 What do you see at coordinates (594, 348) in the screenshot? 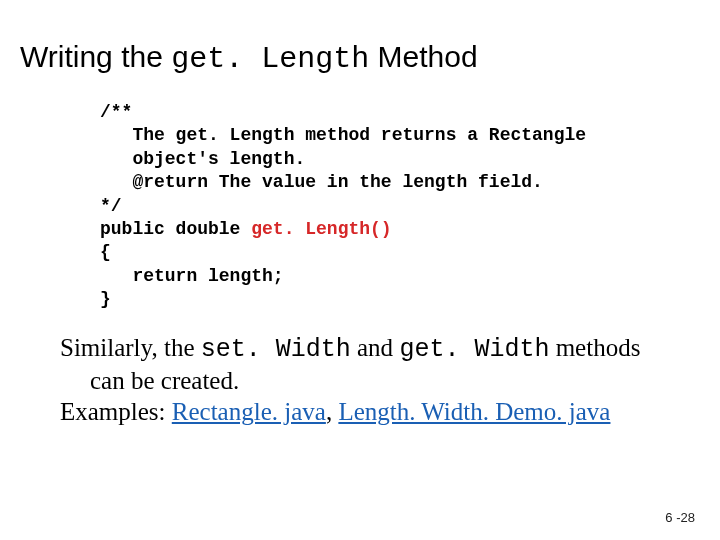
I see `body-p1e: methods` at bounding box center [594, 348].